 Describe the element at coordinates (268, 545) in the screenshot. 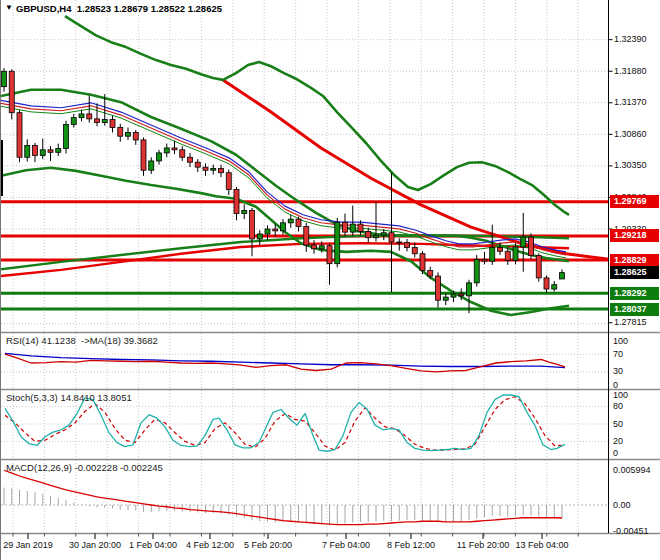

I see `time-tick-label: 5 Feb 20:00` at that location.